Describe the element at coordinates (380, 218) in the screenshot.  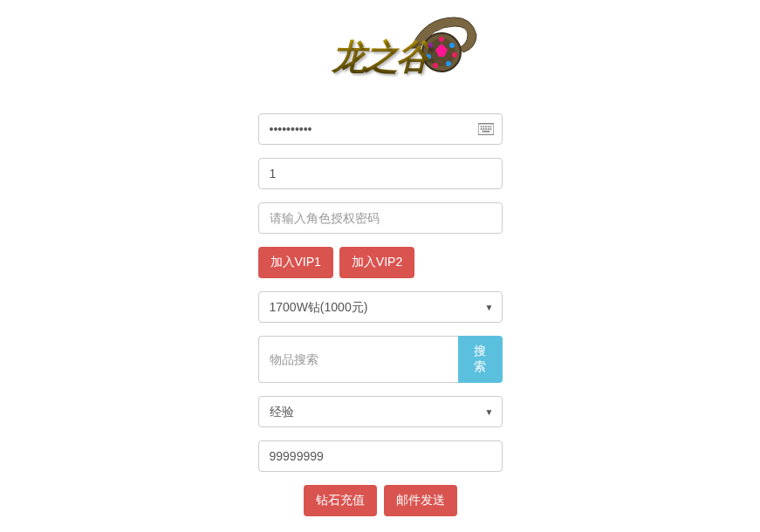
I see `auth-password-input` at that location.